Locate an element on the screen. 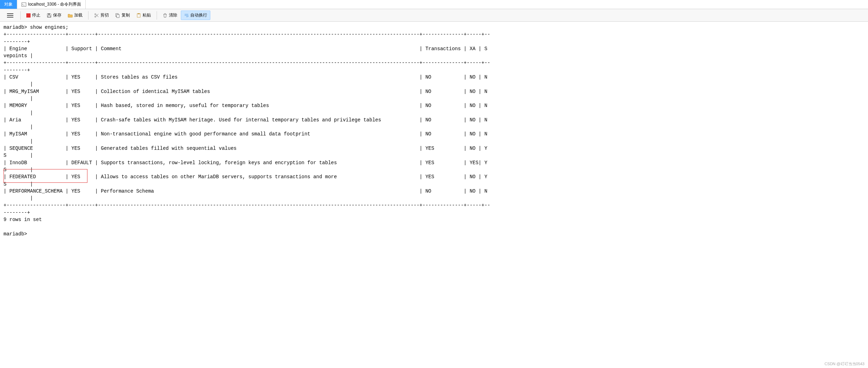 The image size is (868, 368). cli-icon is located at coordinates (24, 5).